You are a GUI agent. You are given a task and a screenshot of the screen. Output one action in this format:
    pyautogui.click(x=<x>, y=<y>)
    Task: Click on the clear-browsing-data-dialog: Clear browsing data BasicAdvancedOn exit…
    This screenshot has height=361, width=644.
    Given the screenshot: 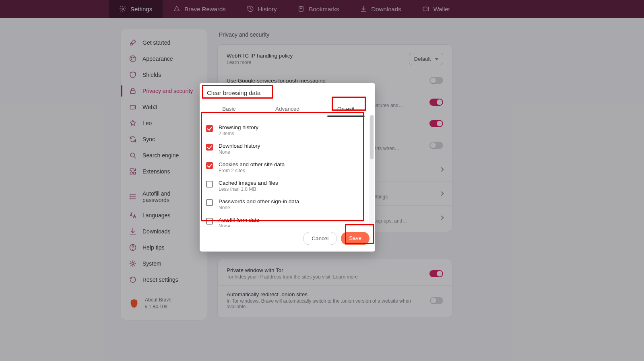 What is the action you would take?
    pyautogui.click(x=287, y=167)
    